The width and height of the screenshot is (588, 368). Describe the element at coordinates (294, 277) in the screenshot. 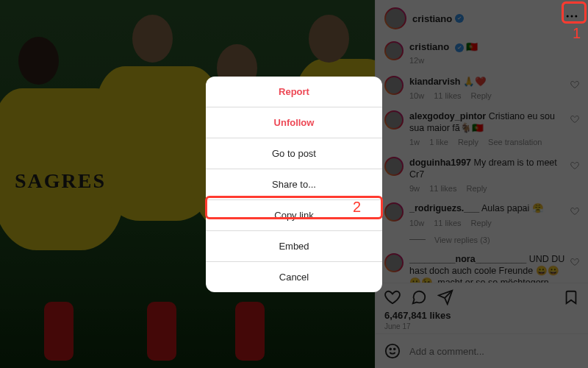

I see `menu-cancel: Cancel` at that location.